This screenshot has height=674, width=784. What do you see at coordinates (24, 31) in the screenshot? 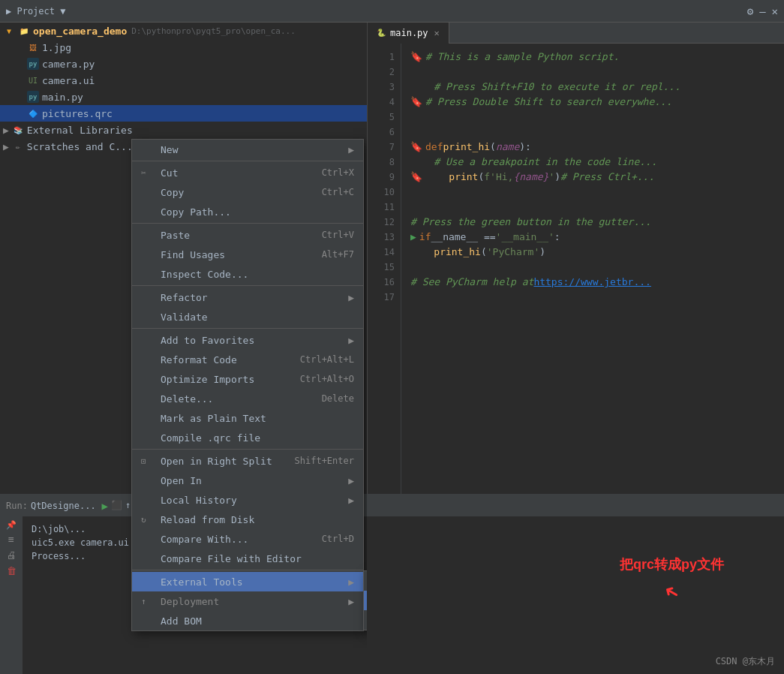
I see `project-folder-icon: 📁` at bounding box center [24, 31].